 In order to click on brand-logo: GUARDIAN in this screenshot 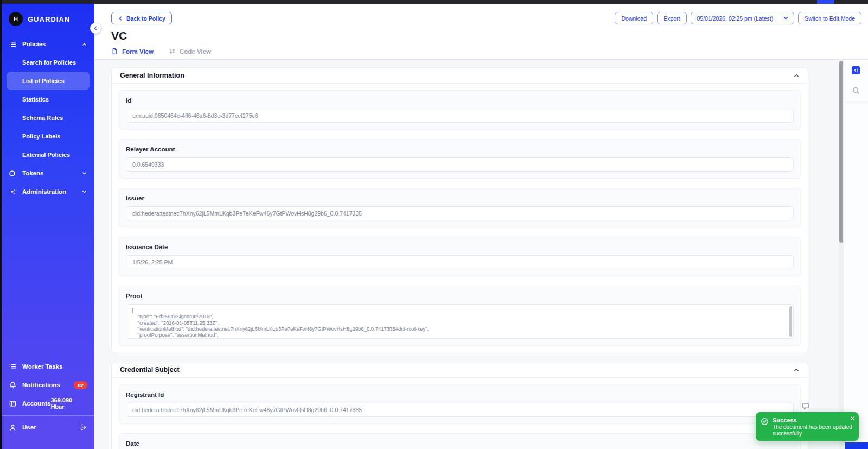, I will do `click(48, 17)`.